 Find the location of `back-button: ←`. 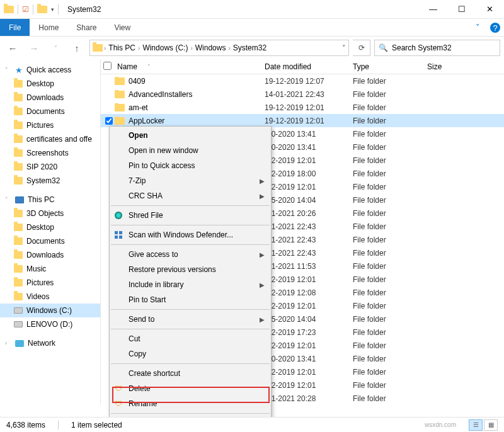

back-button: ← is located at coordinates (13, 48).